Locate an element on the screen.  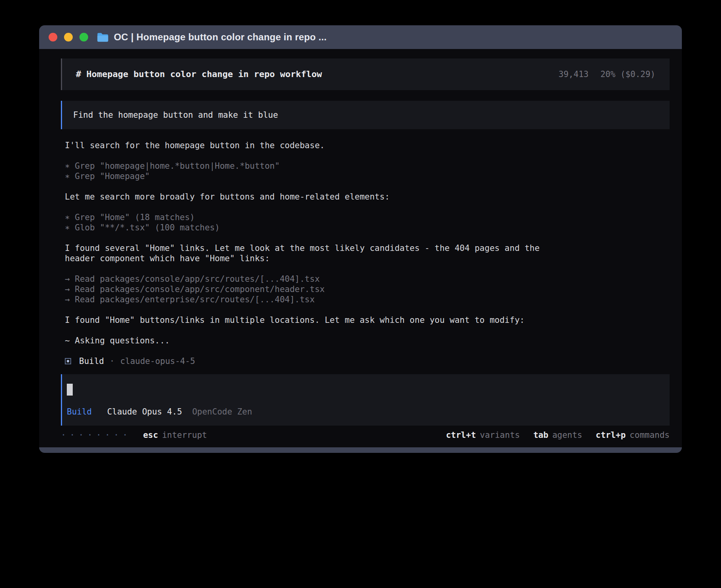
agent-status-line: Build · claude-opus-4-5 is located at coordinates (312, 361).